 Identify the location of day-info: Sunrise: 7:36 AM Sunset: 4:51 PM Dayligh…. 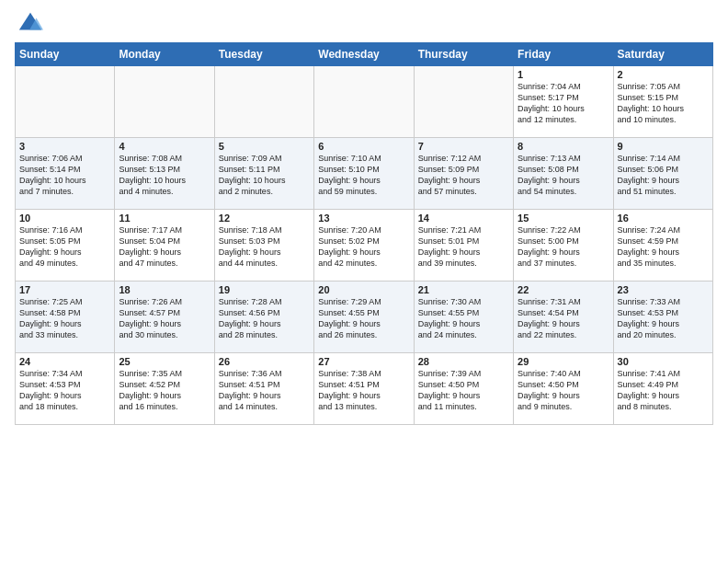
(265, 390).